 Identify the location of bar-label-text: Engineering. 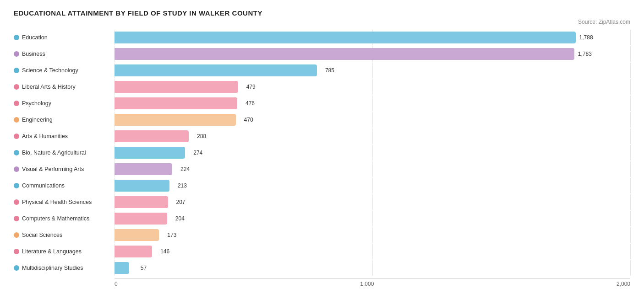
(38, 120).